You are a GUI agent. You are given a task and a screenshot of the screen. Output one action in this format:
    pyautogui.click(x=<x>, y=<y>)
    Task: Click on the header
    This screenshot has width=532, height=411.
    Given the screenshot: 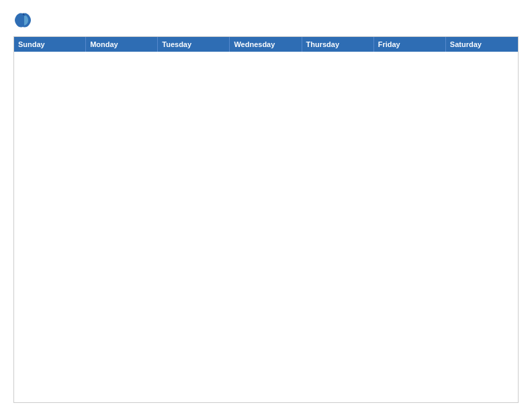 What is the action you would take?
    pyautogui.click(x=266, y=20)
    